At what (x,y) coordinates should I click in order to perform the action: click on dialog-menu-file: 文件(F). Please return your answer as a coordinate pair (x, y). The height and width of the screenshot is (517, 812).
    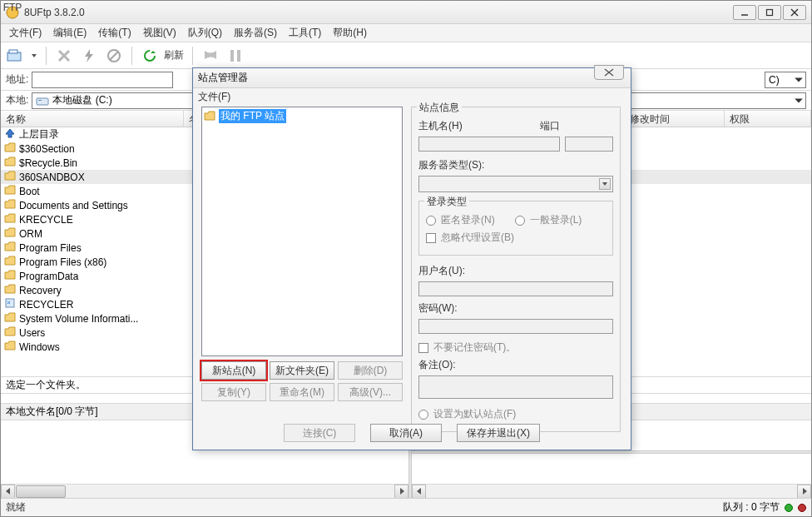
    Looking at the image, I should click on (216, 97).